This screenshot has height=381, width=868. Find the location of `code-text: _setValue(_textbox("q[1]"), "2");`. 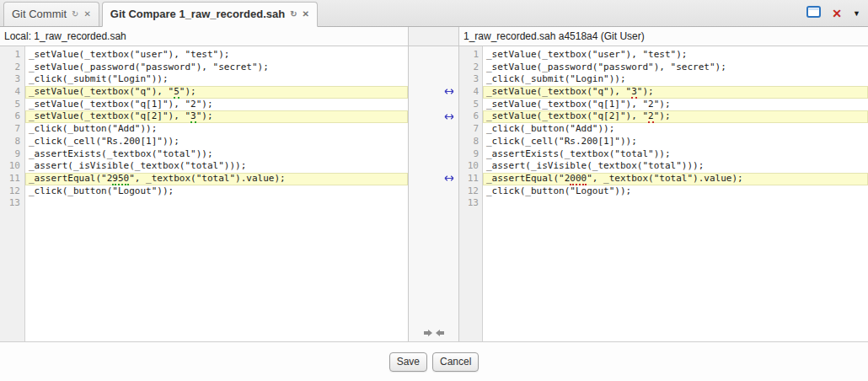

code-text: _setValue(_textbox("q[1]"), "2"); is located at coordinates (217, 105).